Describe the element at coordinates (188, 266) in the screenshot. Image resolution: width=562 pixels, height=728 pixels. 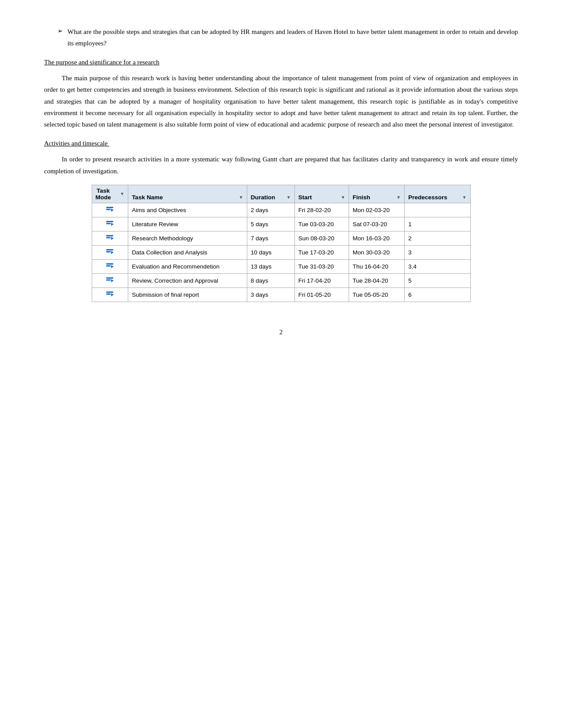
I see `task-name-cell: Evaluation and Recommendetion` at that location.